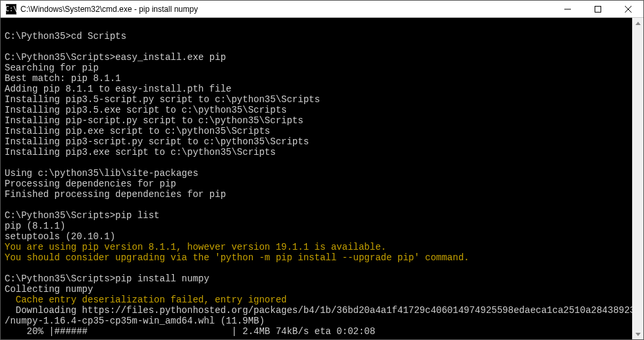 This screenshot has width=644, height=340. Describe the element at coordinates (316, 247) in the screenshot. I see `terminal-line: You are using pip version 8.1.1, however…` at that location.